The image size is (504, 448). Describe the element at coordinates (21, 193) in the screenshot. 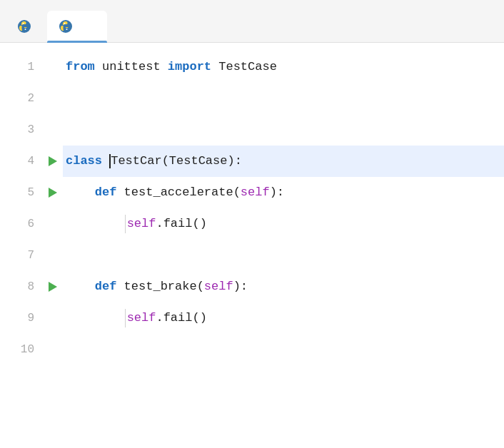

I see `line-number-5: 5` at that location.